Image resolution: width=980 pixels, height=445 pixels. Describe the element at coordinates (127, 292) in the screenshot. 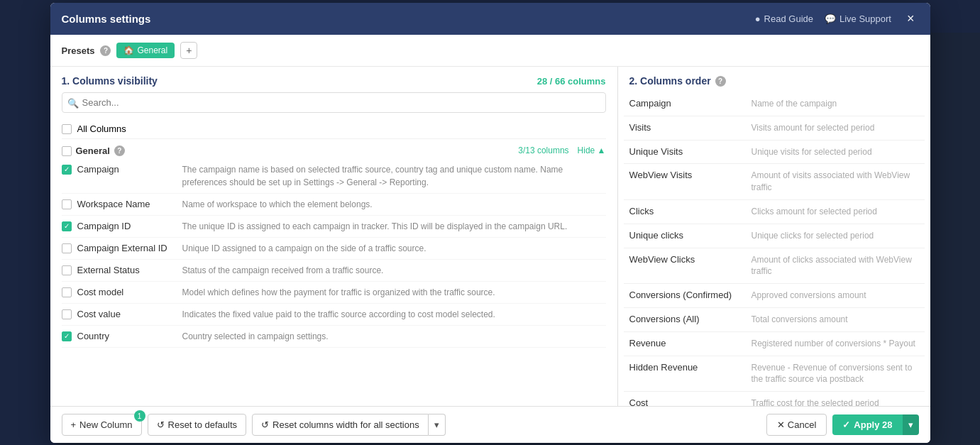

I see `label-cost-model: Cost model` at that location.